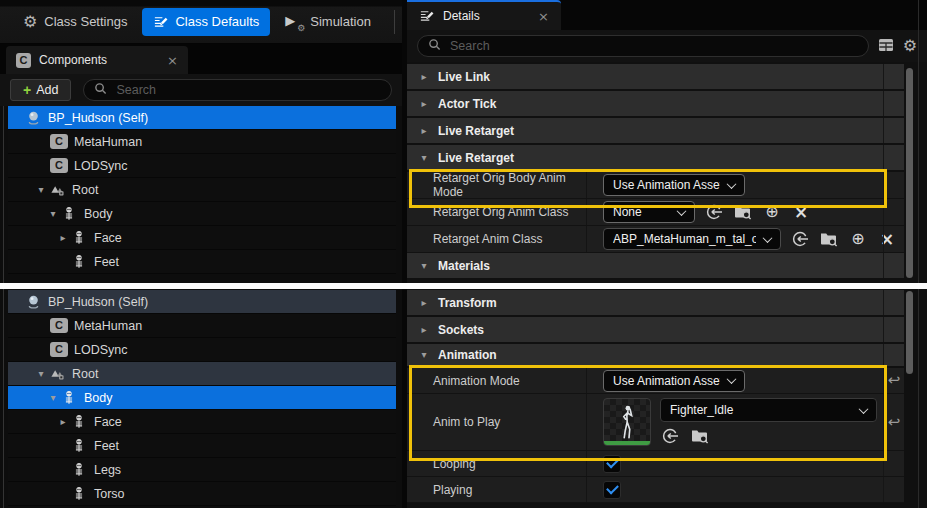  I want to click on components-search-box, so click(238, 90).